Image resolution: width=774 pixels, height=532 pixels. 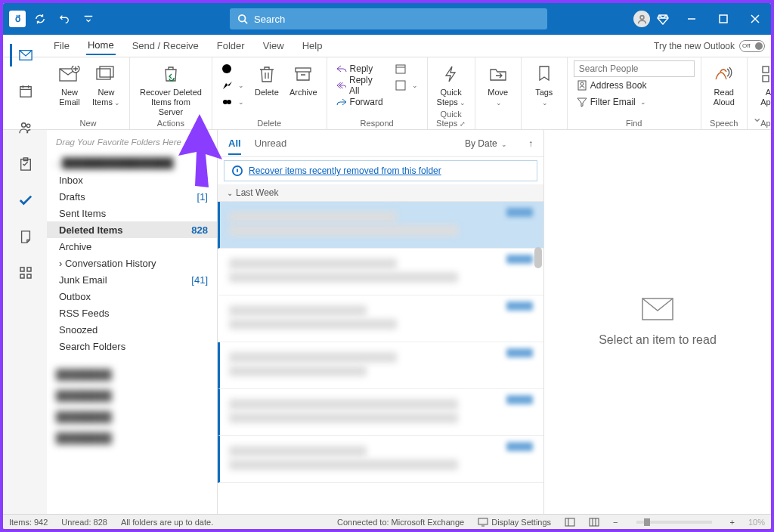 I want to click on ribbon-group-new: New, so click(x=88, y=124).